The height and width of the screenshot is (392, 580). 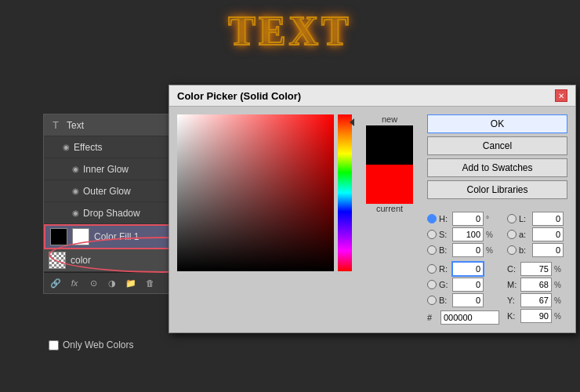 I want to click on m-row: M: %, so click(x=538, y=285).